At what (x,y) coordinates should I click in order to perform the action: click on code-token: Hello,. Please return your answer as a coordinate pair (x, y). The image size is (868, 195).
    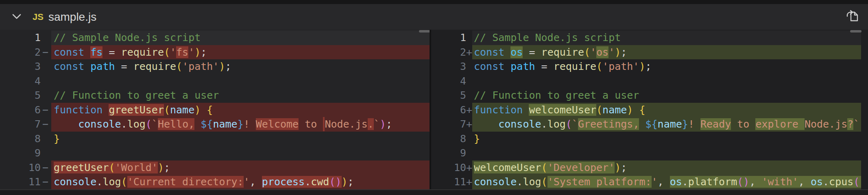
    Looking at the image, I should click on (176, 124).